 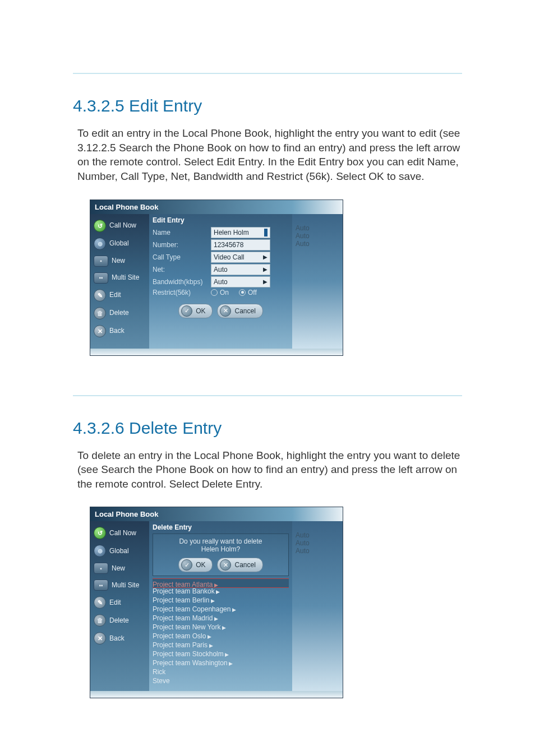 What do you see at coordinates (270, 155) in the screenshot?
I see `paragraph-edit: To edit an entry in the Local Phone Book…` at bounding box center [270, 155].